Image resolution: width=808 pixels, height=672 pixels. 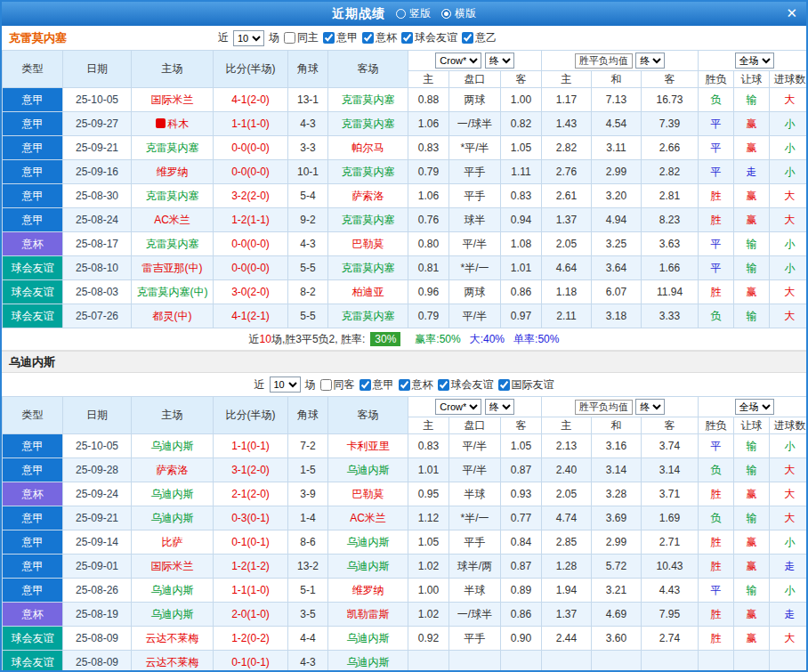 I want to click on filter-option-0: 同客, so click(x=338, y=385).